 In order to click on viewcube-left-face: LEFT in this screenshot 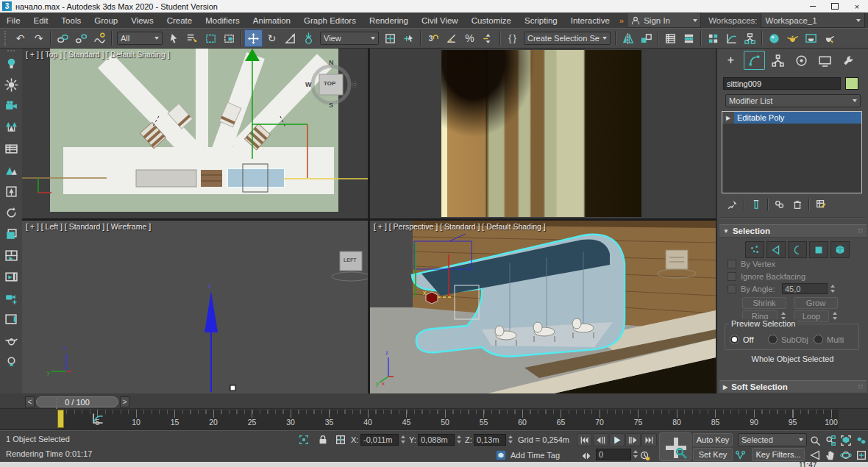, I will do `click(350, 260)`.